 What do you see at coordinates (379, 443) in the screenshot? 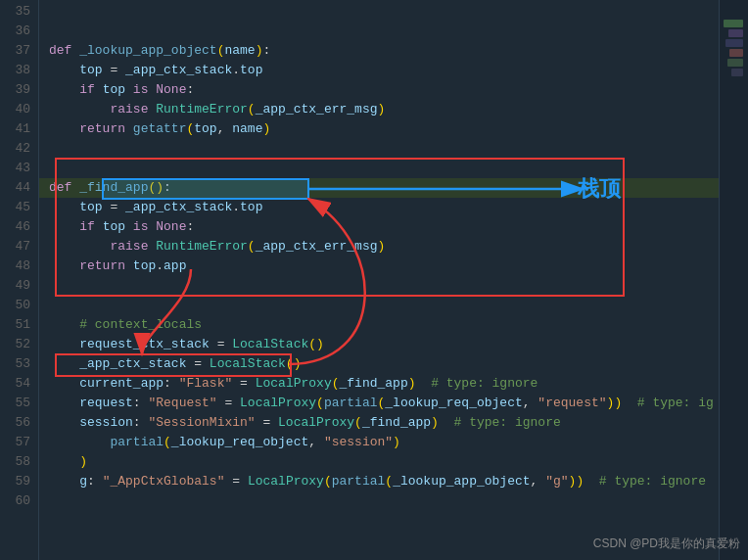
I see `code-line: partial(_lookup_req_object, "session")` at bounding box center [379, 443].